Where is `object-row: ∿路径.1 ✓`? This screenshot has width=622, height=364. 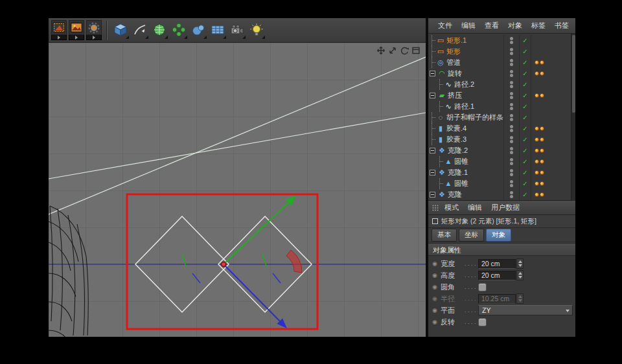
object-row: ∿路径.1 ✓ is located at coordinates (500, 106).